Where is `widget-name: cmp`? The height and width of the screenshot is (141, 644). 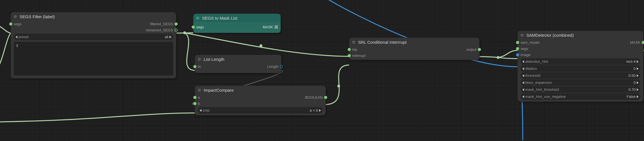 widget-name: cmp is located at coordinates (206, 110).